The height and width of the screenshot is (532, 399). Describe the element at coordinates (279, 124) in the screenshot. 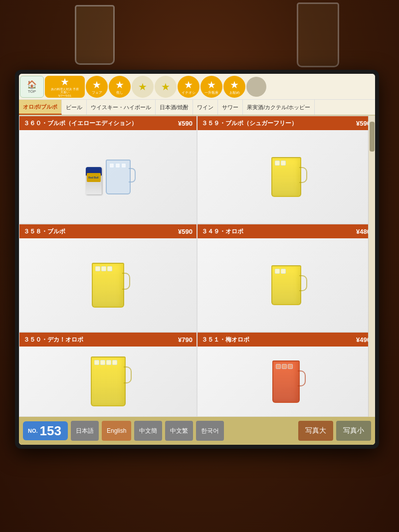

I see `menu-item-359-name: ３５９・ブルポ（シュガーフリー）` at that location.